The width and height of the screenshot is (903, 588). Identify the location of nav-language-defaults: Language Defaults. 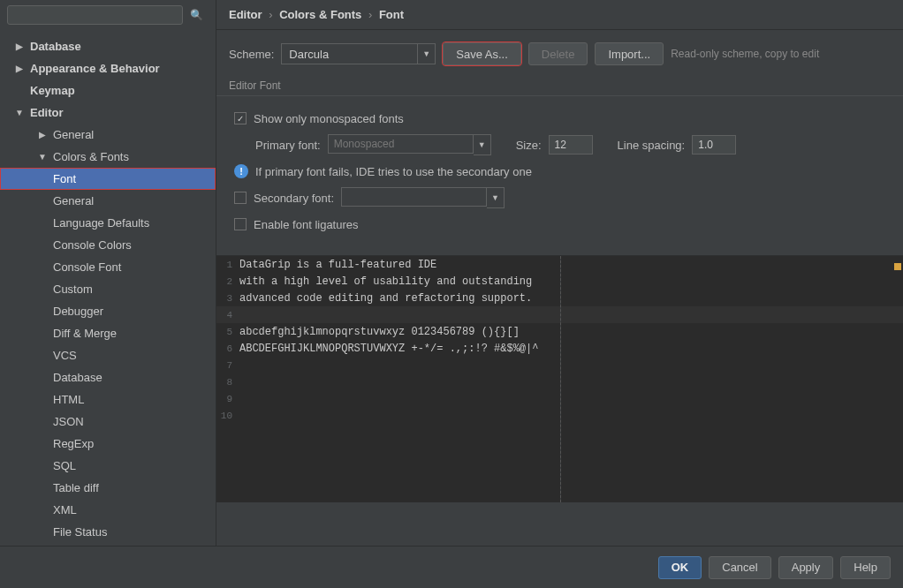
(108, 222).